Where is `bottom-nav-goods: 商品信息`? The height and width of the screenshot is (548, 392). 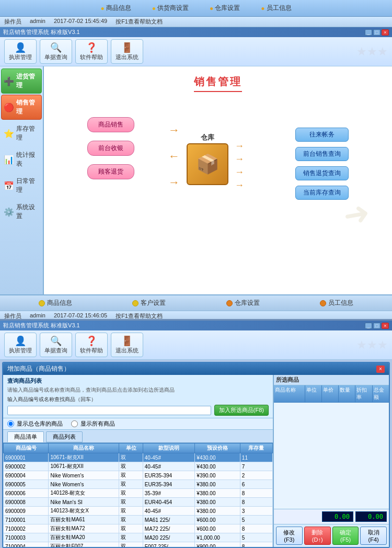
bottom-nav-goods: 商品信息 is located at coordinates (55, 303).